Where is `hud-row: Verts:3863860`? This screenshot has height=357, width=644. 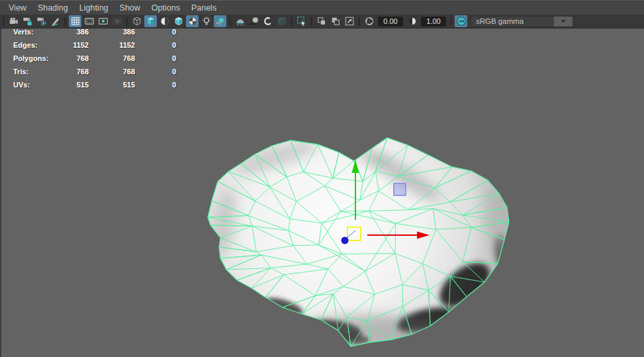
hud-row: Verts:3863860 is located at coordinates (89, 32).